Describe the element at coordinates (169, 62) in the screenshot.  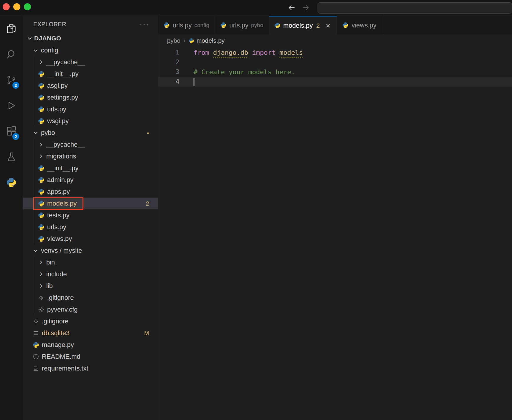
I see `line-number: 2` at that location.